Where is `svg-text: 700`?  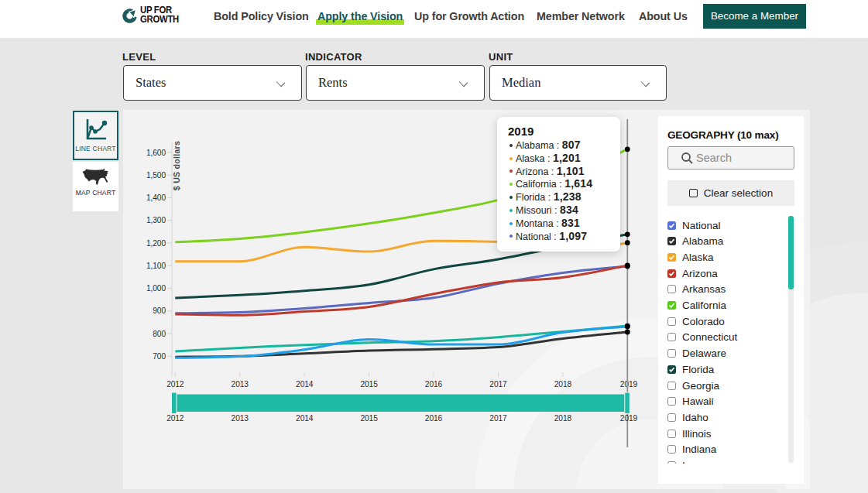
svg-text: 700 is located at coordinates (160, 356).